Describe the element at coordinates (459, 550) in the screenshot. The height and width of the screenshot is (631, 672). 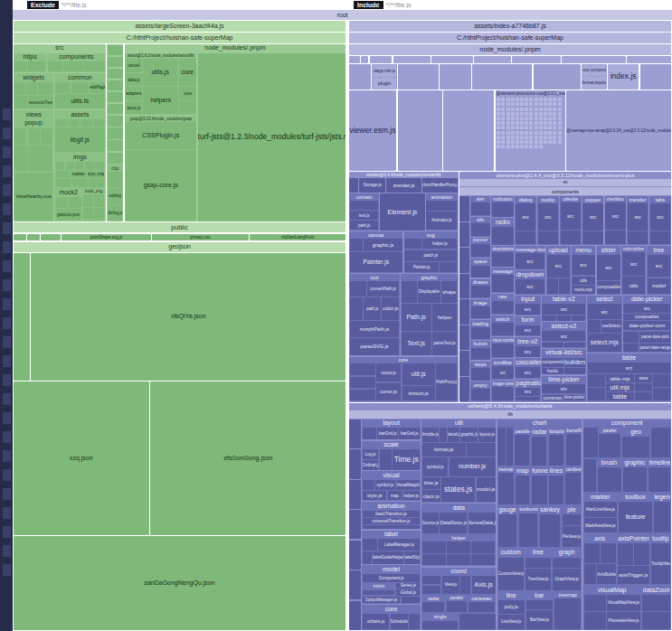
I see `treemap-node: helper` at that location.